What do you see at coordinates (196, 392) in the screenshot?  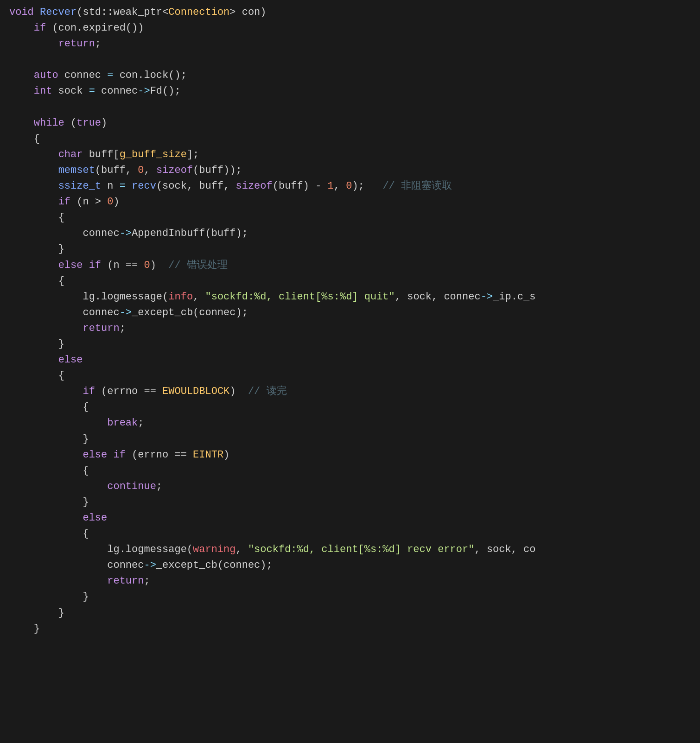 I see `code-token: EWOULDBLOCK` at bounding box center [196, 392].